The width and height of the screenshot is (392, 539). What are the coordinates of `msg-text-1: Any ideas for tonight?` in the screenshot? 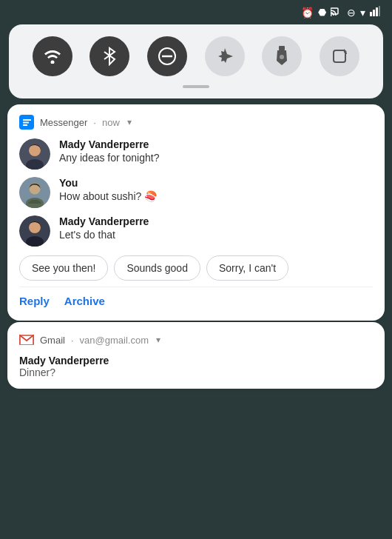 It's located at (216, 158).